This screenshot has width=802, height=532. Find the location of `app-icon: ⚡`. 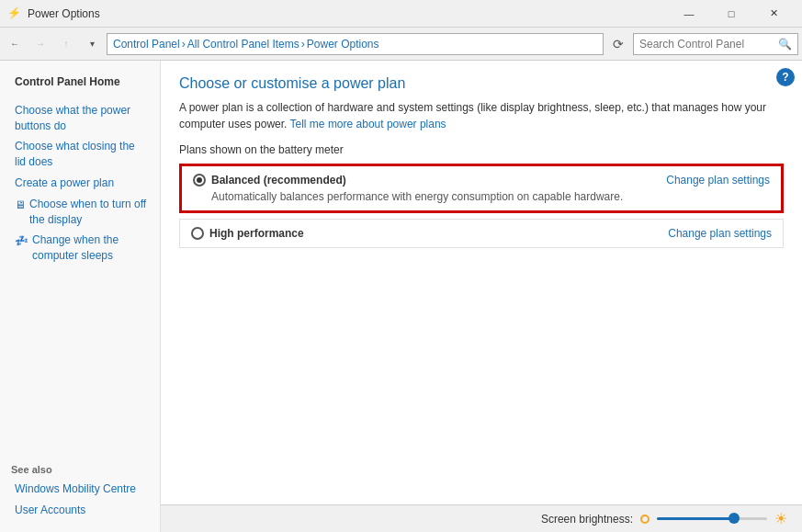

app-icon: ⚡ is located at coordinates (15, 14).